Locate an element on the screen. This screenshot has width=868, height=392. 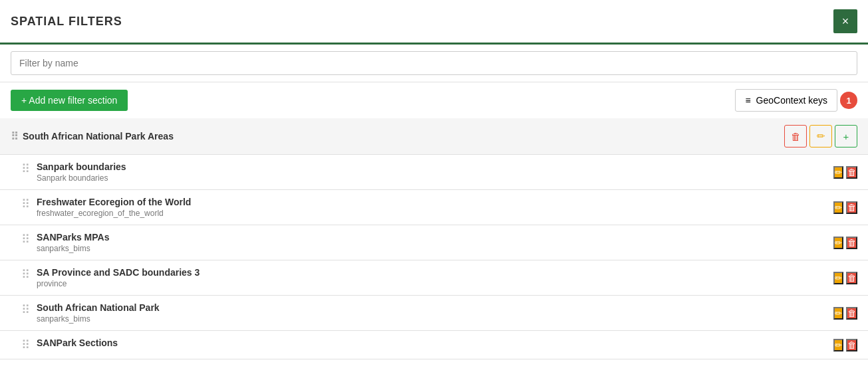
item-name: South African National Park is located at coordinates (98, 308).